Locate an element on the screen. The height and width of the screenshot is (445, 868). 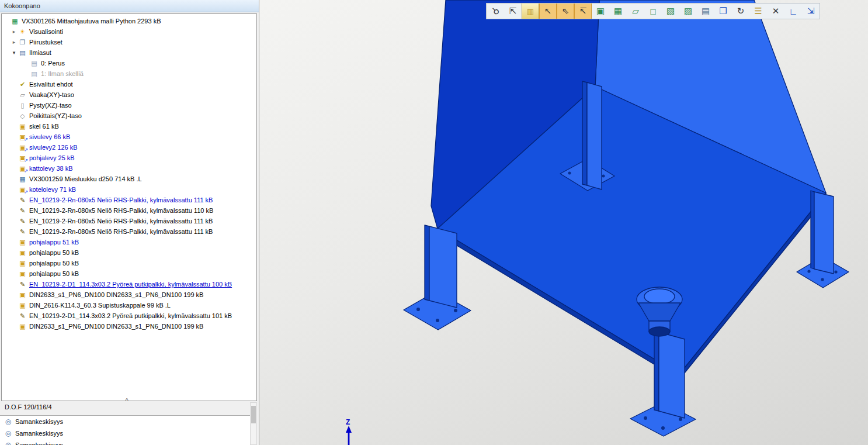
layers-icon: ☰ is located at coordinates (758, 11).